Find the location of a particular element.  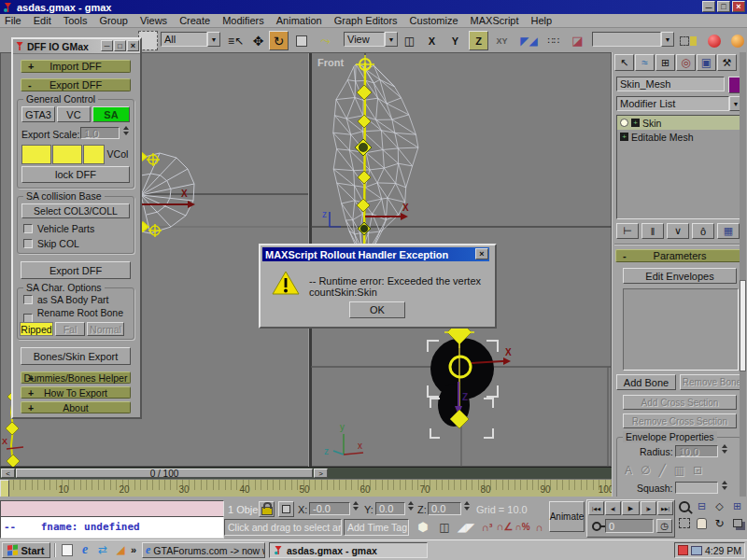

rollout-about: + About is located at coordinates (76, 407).